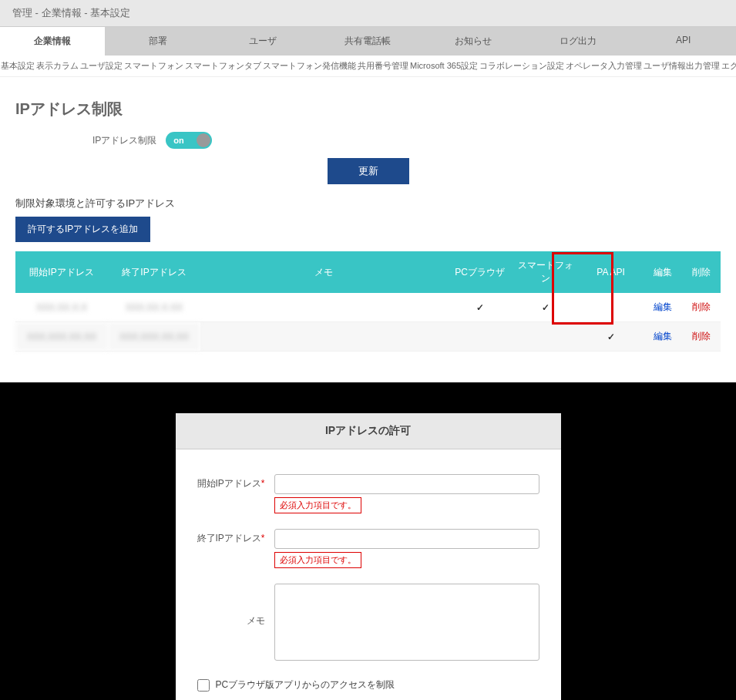 The width and height of the screenshot is (736, 700). I want to click on th-memo: メモ, so click(324, 272).